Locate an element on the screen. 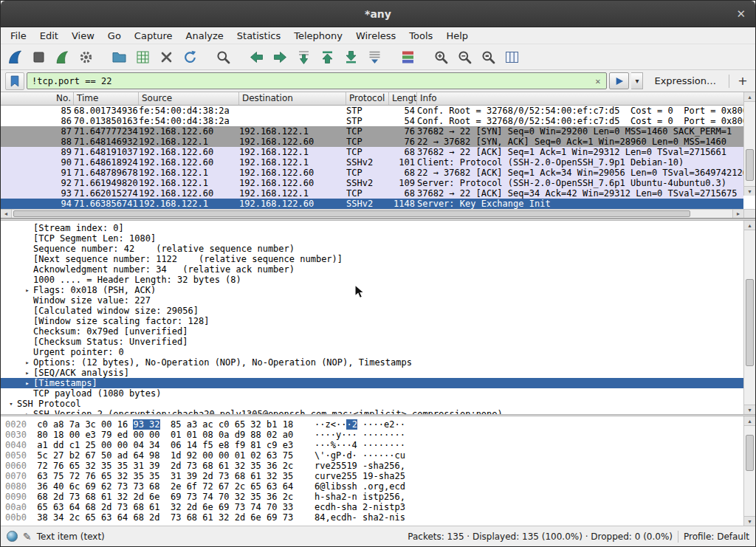  window-close-icon: ✕ is located at coordinates (741, 14).